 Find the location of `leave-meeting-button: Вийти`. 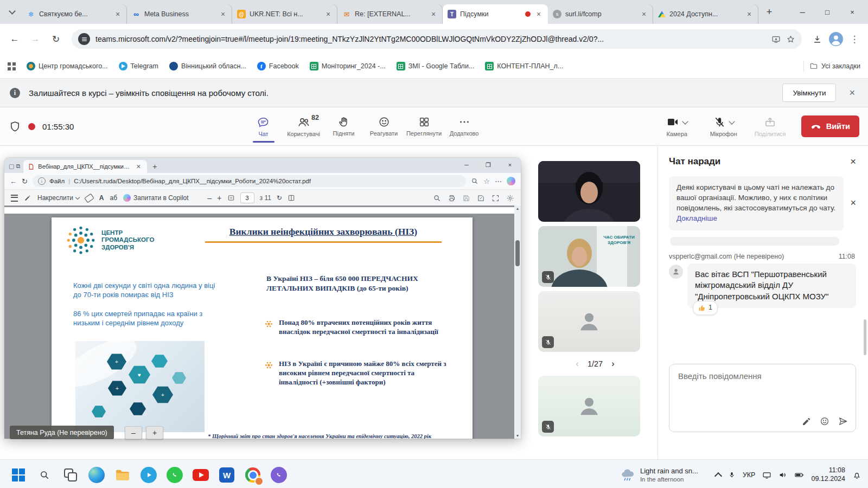

leave-meeting-button: Вийти is located at coordinates (830, 126).